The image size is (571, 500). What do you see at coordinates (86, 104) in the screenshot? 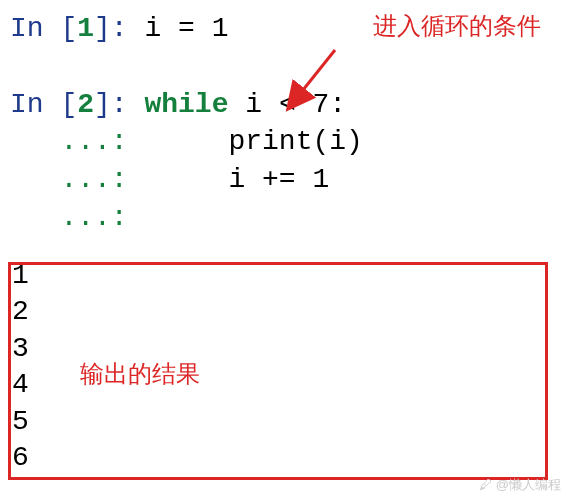
I see `prompt-num: 2` at bounding box center [86, 104].